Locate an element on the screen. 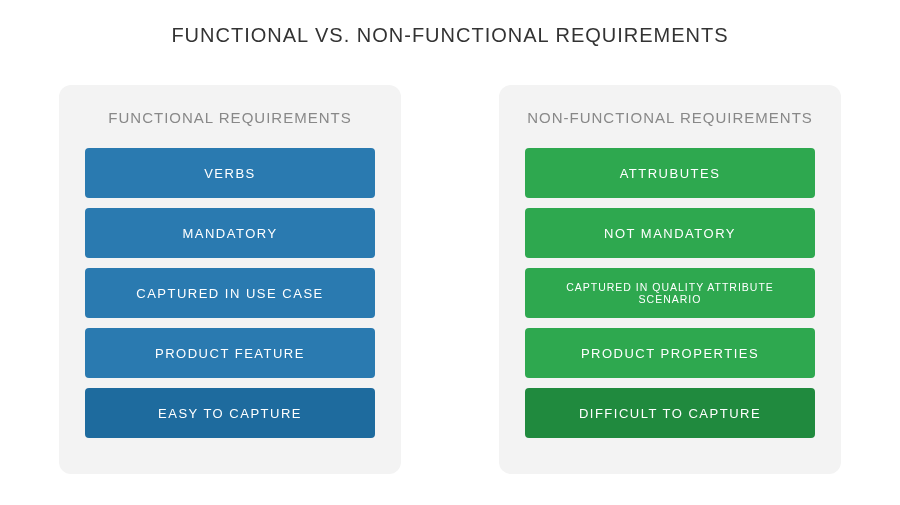 The height and width of the screenshot is (505, 900). functional-item-4: PRODUCT FEATURE is located at coordinates (230, 353).